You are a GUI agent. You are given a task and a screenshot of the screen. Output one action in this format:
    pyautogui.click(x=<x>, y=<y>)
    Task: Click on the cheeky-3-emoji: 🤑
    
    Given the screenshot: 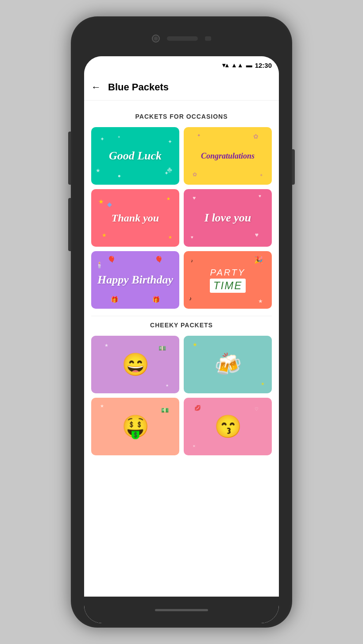 What is the action you would take?
    pyautogui.click(x=135, y=427)
    